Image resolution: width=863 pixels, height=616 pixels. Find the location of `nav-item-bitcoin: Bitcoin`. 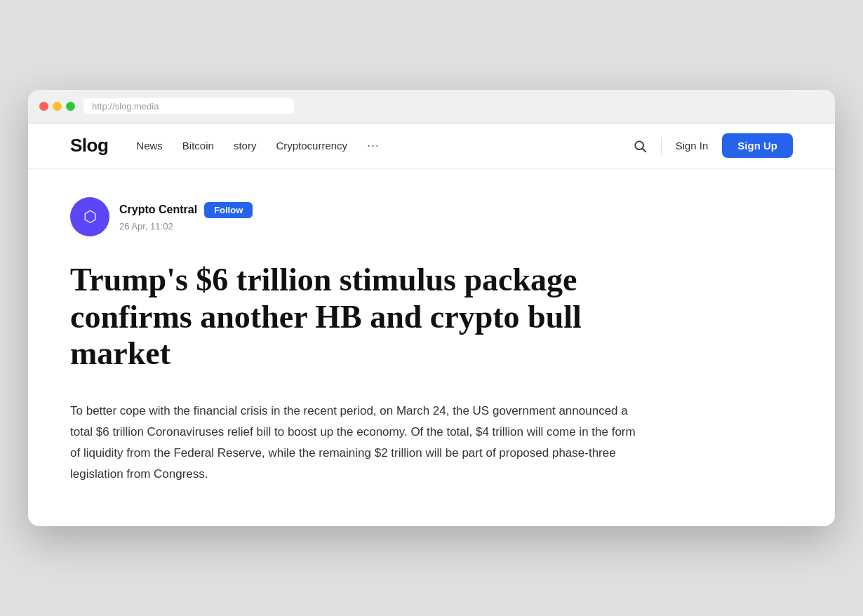

nav-item-bitcoin: Bitcoin is located at coordinates (198, 146).